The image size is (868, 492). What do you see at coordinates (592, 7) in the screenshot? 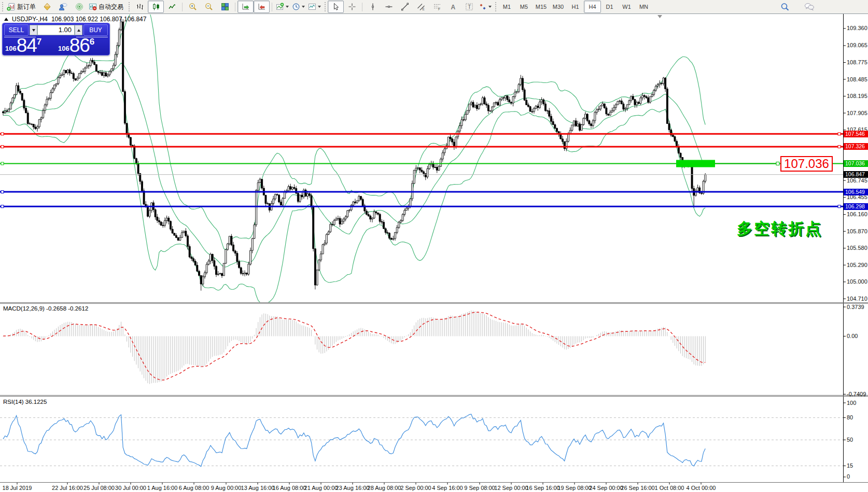
I see `timeframe-h4-button: H4` at bounding box center [592, 7].